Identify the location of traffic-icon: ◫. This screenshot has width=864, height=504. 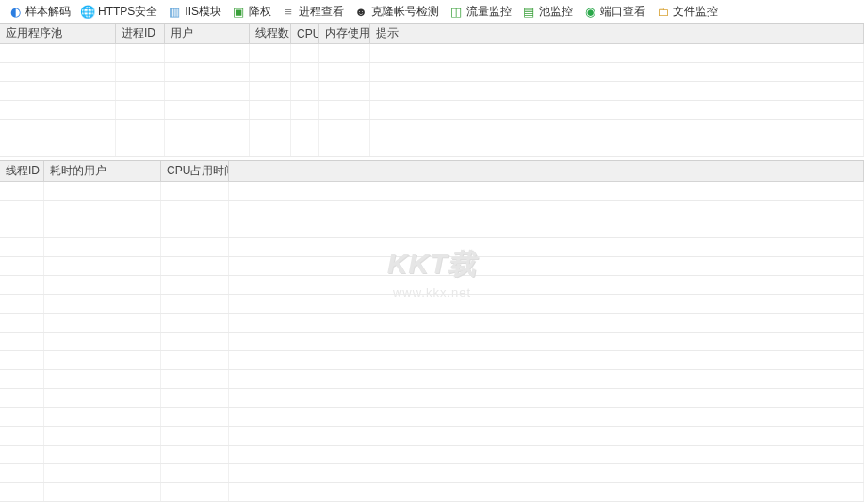
(456, 11).